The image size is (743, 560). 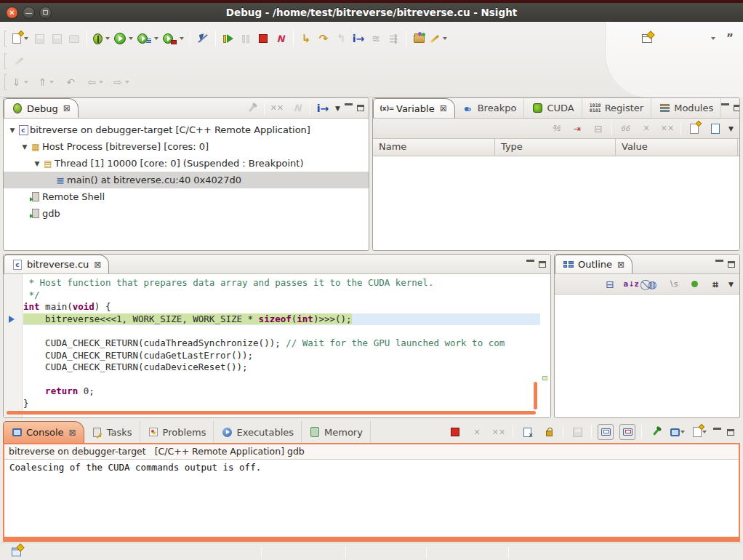 What do you see at coordinates (74, 39) in the screenshot?
I see `print-button` at bounding box center [74, 39].